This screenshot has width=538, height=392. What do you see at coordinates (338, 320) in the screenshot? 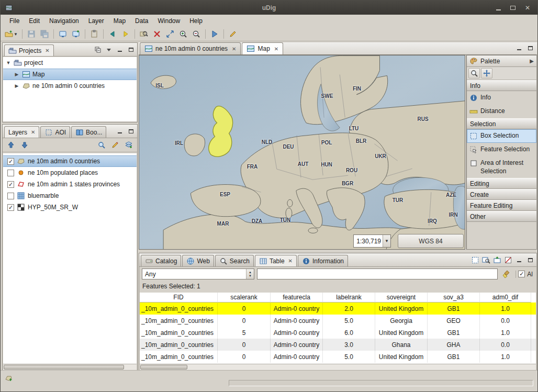
I see `table-row: _10m_admin_0_countries0Admin-0 country5.…` at bounding box center [338, 320].